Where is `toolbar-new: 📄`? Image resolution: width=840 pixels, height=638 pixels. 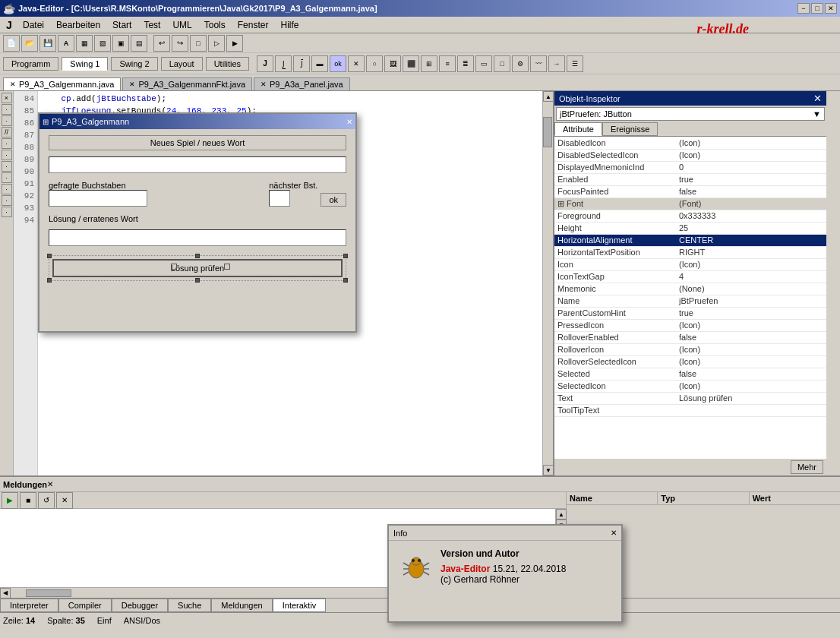 toolbar-new: 📄 is located at coordinates (11, 43).